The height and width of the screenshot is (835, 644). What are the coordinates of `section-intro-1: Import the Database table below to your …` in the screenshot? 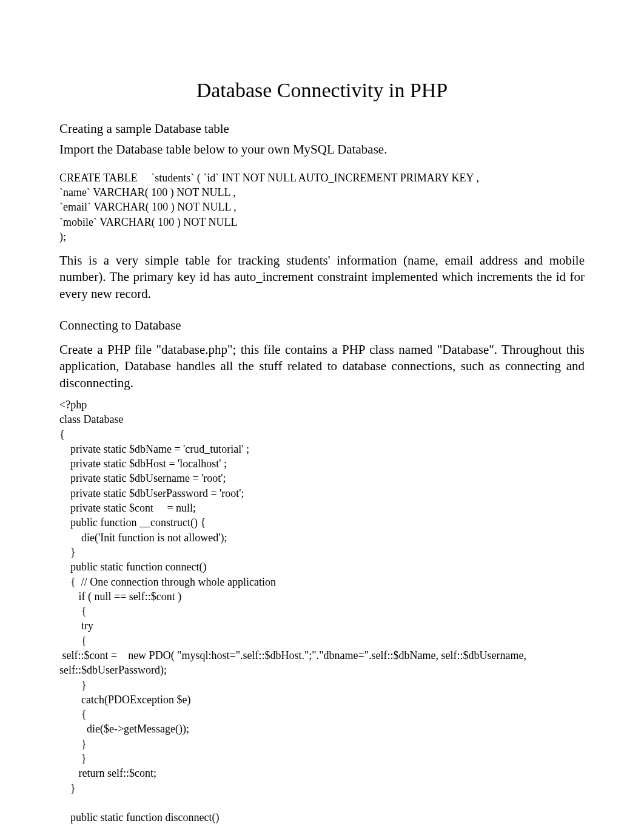 It's located at (322, 149).